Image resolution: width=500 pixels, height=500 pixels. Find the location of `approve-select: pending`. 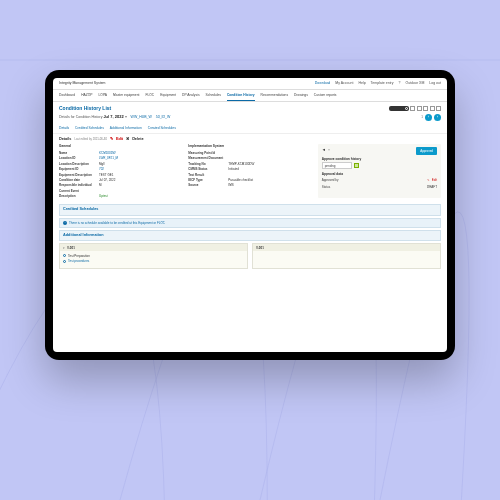

approve-select: pending is located at coordinates (337, 166).